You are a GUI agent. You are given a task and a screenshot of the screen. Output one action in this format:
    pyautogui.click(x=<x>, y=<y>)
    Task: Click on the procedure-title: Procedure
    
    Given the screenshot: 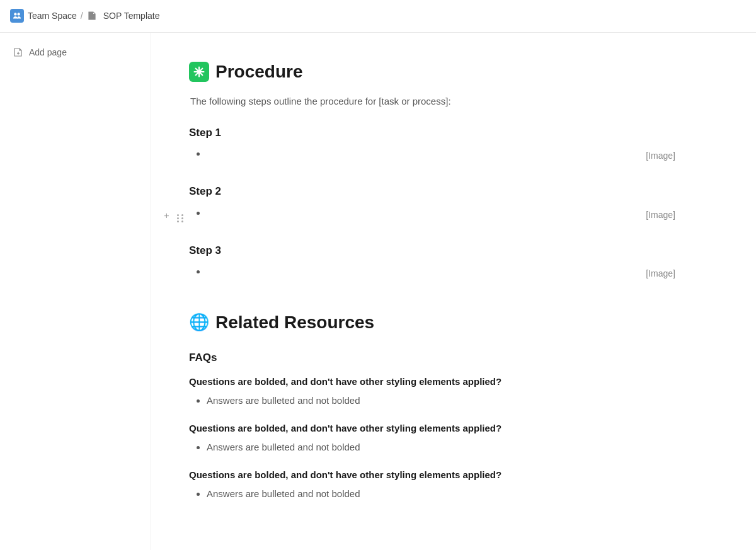 What is the action you would take?
    pyautogui.click(x=260, y=72)
    